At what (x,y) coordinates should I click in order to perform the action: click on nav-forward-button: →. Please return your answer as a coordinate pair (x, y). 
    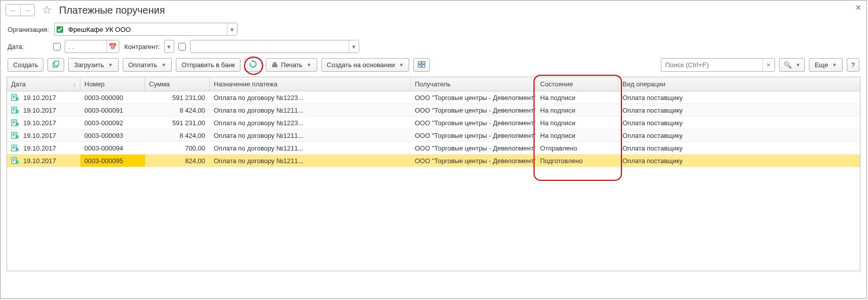
    Looking at the image, I should click on (27, 10).